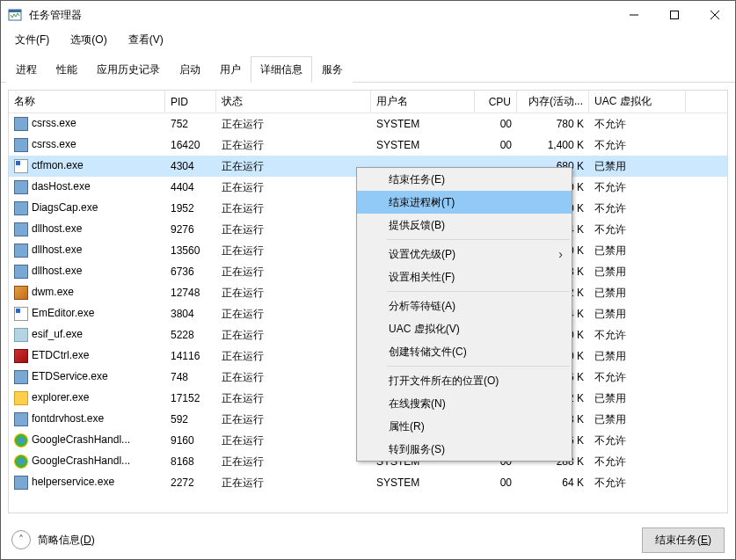 The image size is (736, 560). What do you see at coordinates (368, 540) in the screenshot?
I see `footer: ˄ 简略信息(D) 结束任务(E)` at bounding box center [368, 540].